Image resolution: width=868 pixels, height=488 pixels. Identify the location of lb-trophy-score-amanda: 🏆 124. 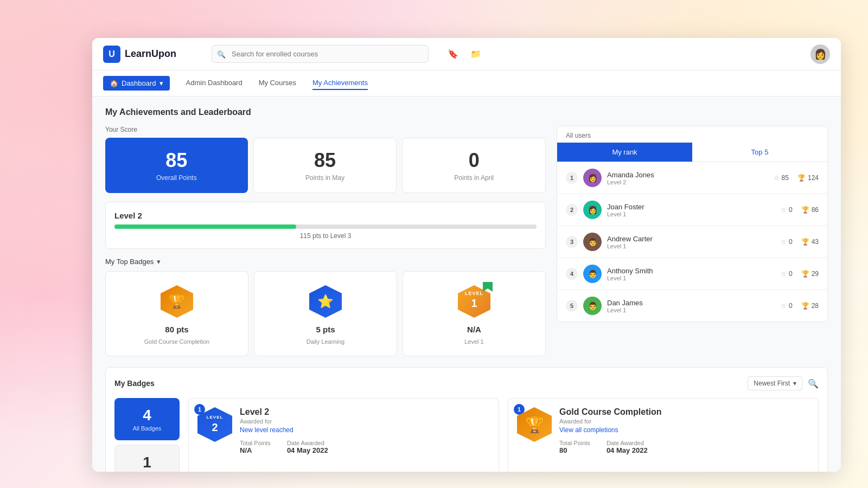
(808, 178).